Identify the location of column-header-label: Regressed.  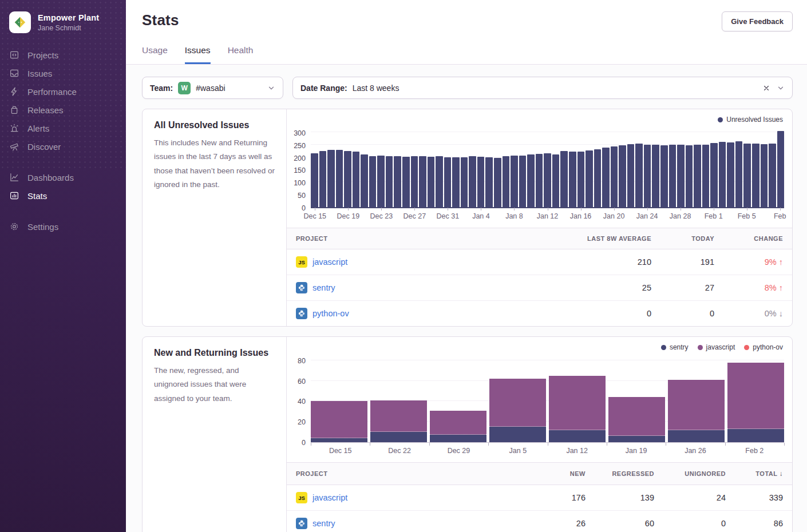
(633, 474).